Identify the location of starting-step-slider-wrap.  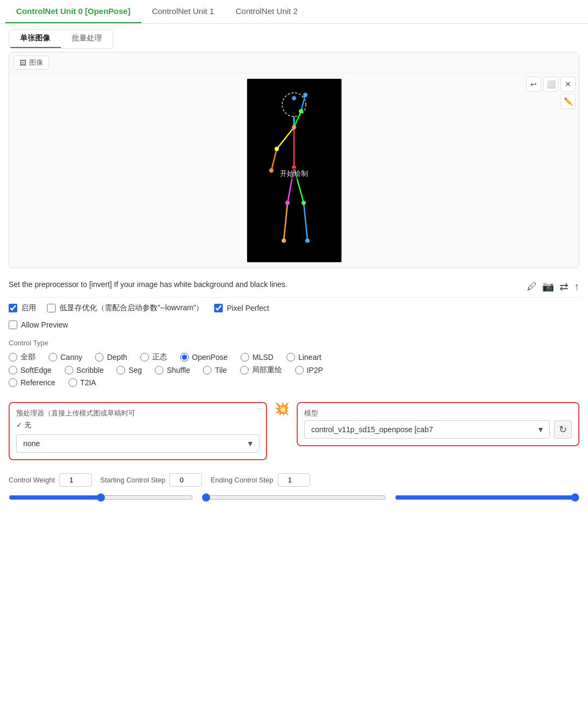
(294, 499).